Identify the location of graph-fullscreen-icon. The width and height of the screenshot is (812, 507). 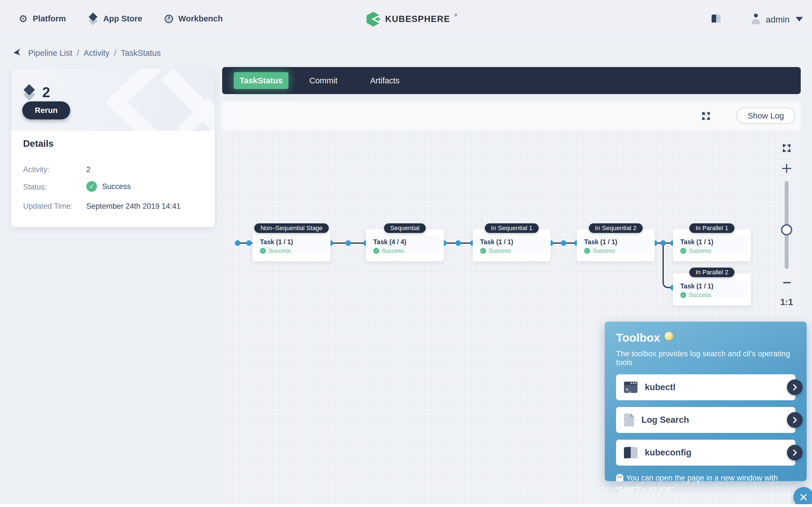
(786, 148).